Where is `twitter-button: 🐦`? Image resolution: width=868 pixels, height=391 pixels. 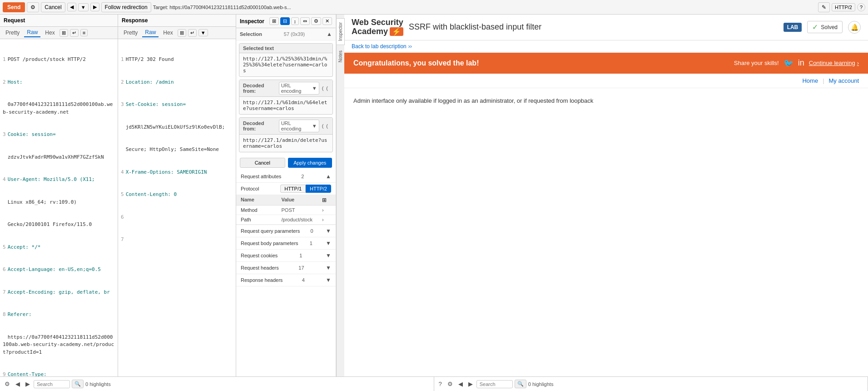
twitter-button: 🐦 is located at coordinates (789, 63).